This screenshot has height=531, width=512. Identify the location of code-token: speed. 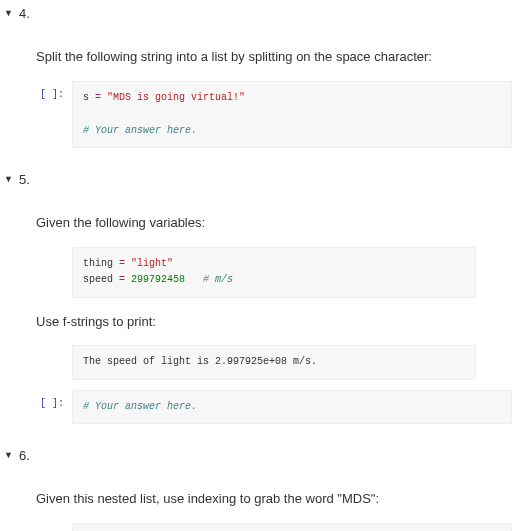
(98, 280).